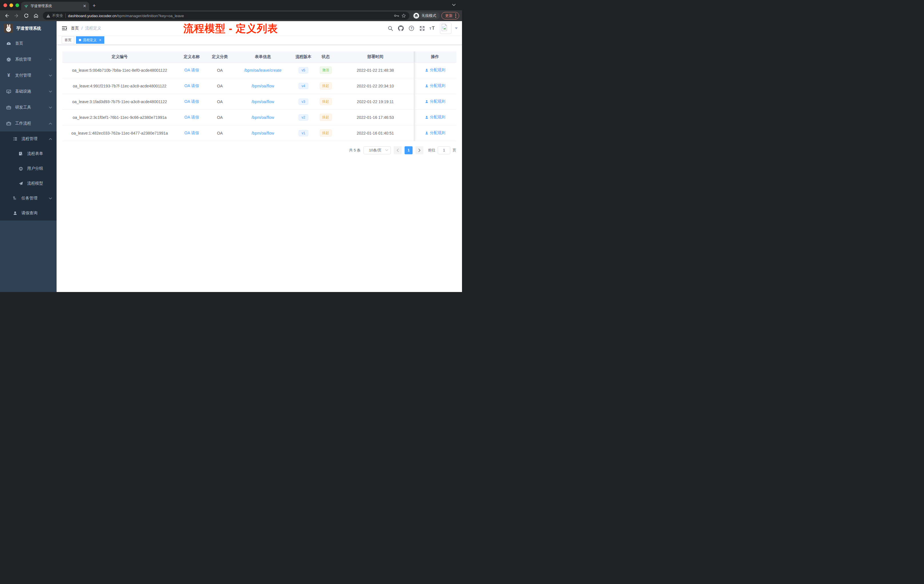  I want to click on sidebar-item-devtools: 研发工具, so click(28, 107).